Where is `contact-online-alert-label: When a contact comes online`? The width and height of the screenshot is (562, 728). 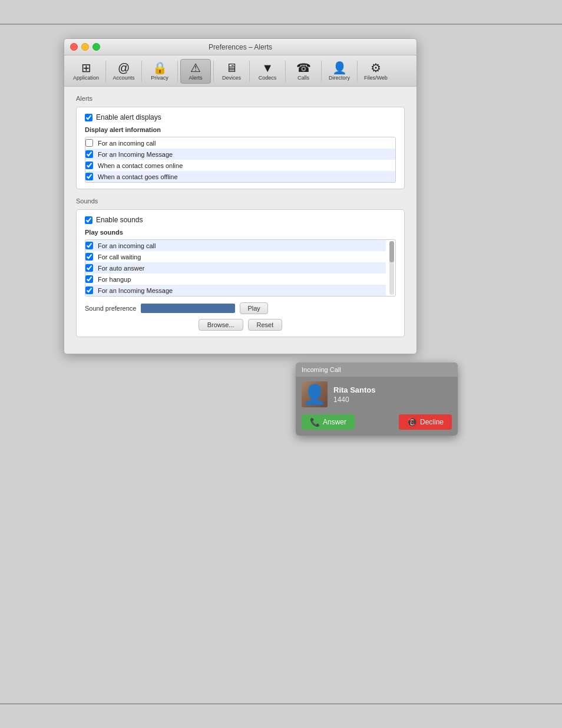 contact-online-alert-label: When a contact comes online is located at coordinates (140, 166).